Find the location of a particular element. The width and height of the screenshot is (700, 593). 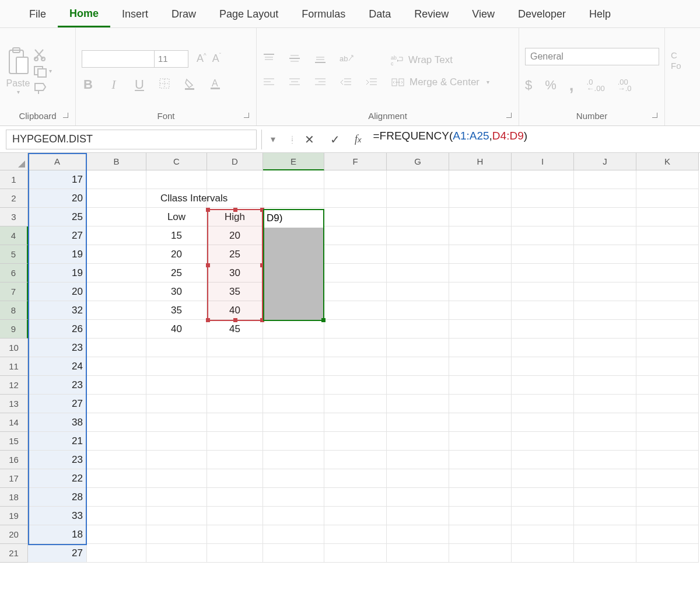

cell-F12 is located at coordinates (356, 385).